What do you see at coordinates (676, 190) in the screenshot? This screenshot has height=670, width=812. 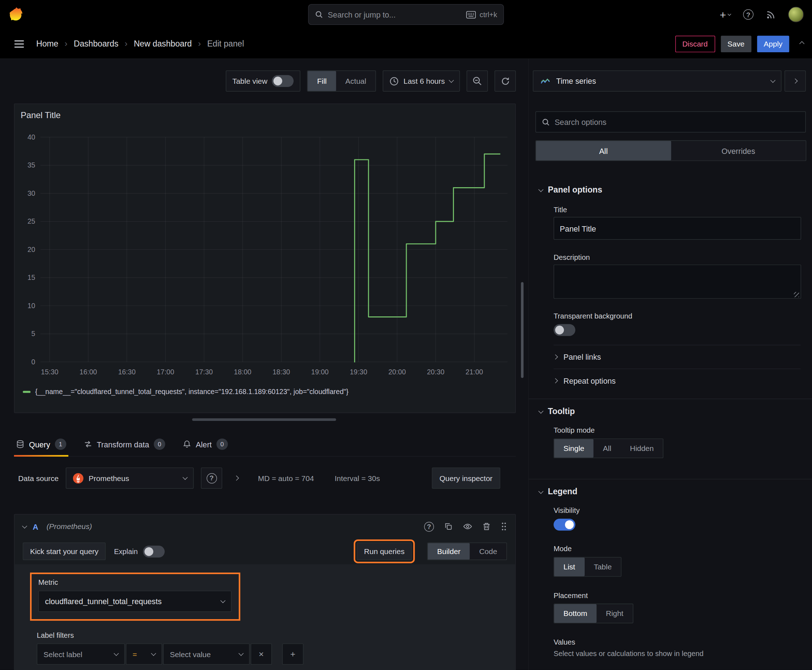 I see `panel-options-section: Panel options` at bounding box center [676, 190].